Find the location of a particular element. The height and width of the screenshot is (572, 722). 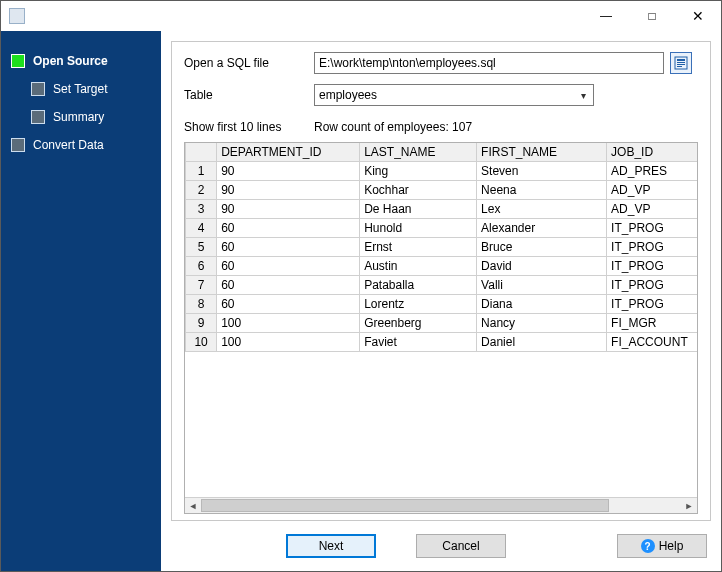

table-cell: Pataballa is located at coordinates (418, 286).